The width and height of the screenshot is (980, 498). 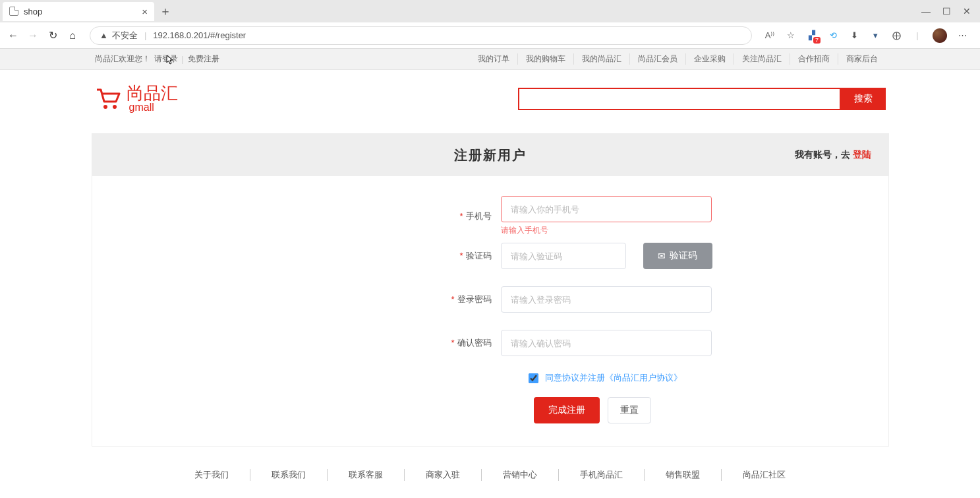 I want to click on send-code-button: ✉ 验证码, so click(x=677, y=256).